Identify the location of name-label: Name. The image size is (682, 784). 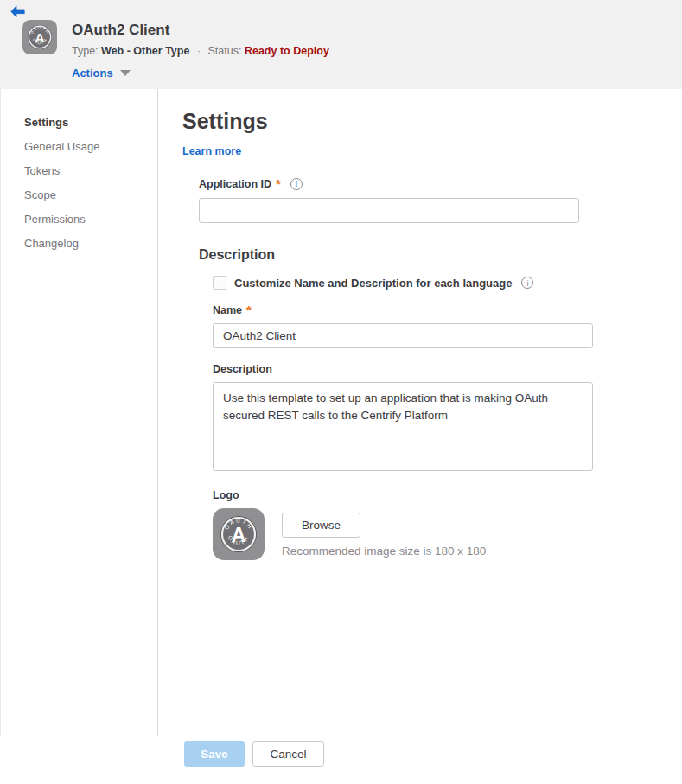
(227, 310).